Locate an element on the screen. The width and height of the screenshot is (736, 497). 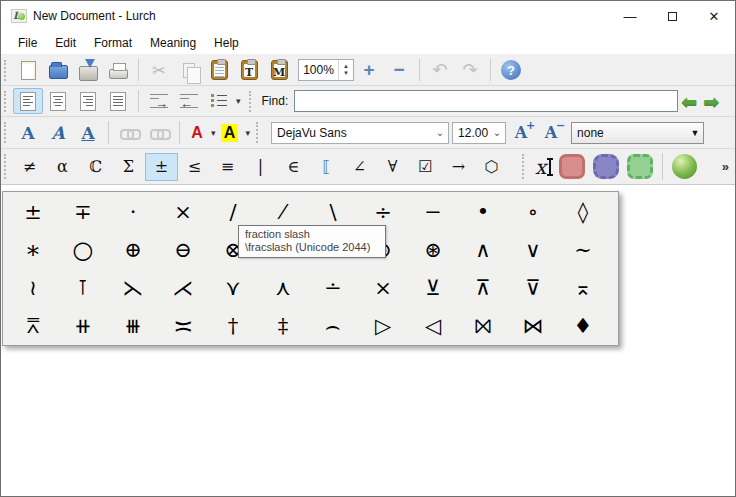
menu-help: Help is located at coordinates (226, 43).